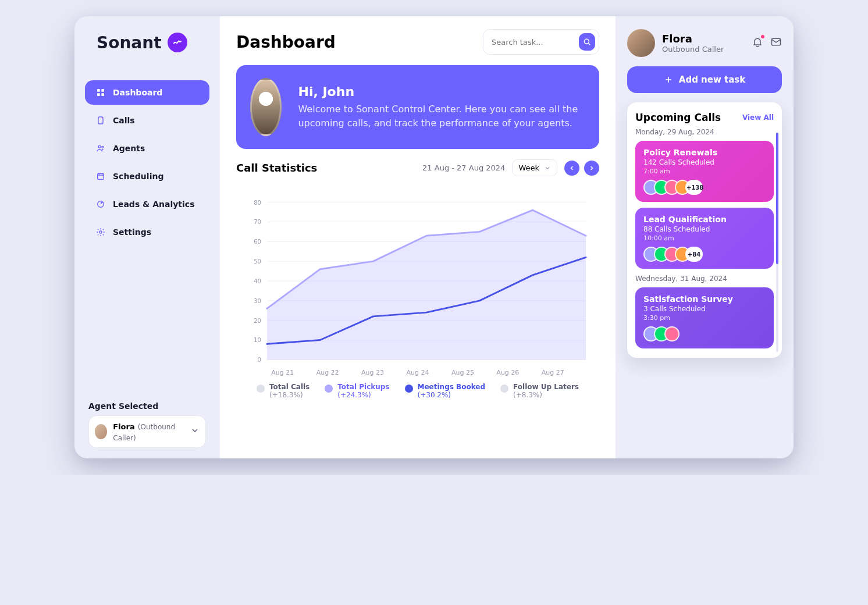 This screenshot has height=605, width=868. What do you see at coordinates (705, 334) in the screenshot?
I see `avatar-stack` at bounding box center [705, 334].